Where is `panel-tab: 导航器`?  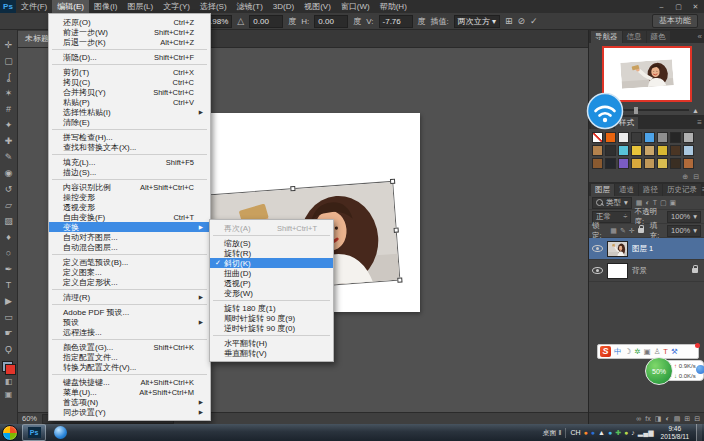
panel-tab: 导航器 is located at coordinates (606, 37).